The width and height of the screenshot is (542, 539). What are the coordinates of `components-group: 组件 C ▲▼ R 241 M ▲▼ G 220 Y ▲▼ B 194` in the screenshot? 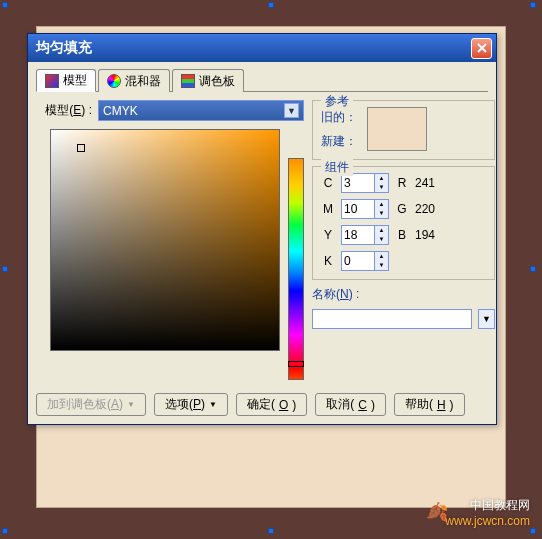 It's located at (404, 223).